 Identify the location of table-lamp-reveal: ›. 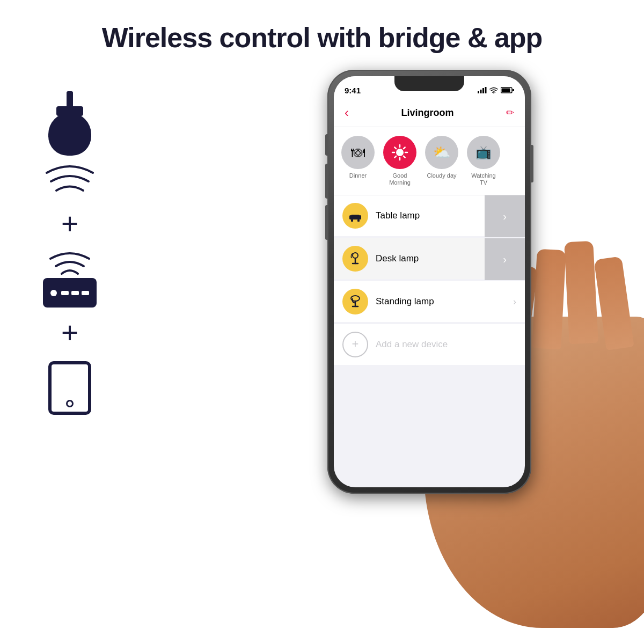
(504, 216).